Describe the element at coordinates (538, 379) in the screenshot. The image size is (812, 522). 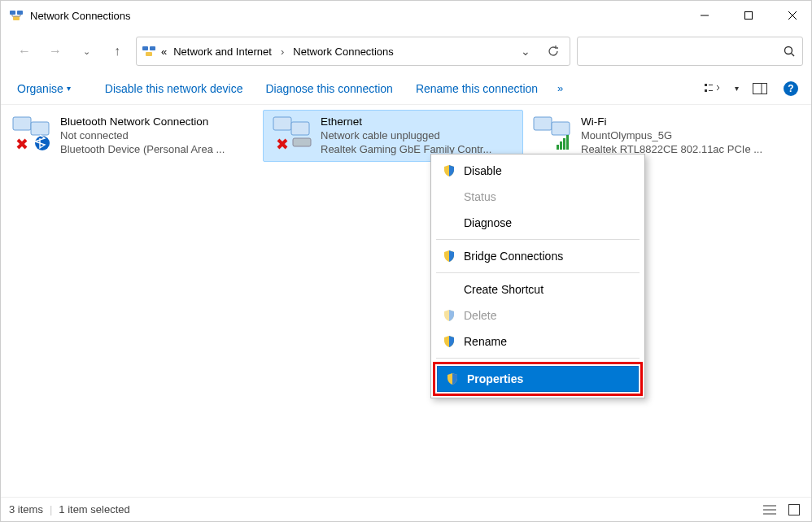
I see `highlight-box: Properties` at that location.